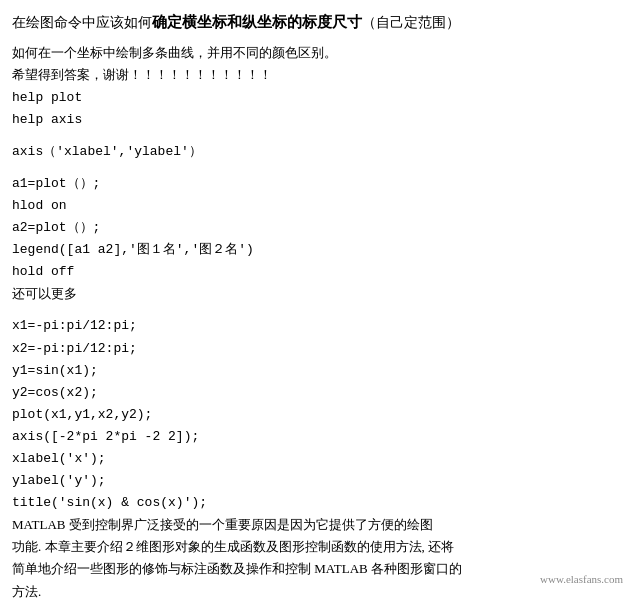 The height and width of the screenshot is (599, 633). What do you see at coordinates (316, 22) in the screenshot?
I see `page-title: 在绘图命令中应该如何确定横坐标和纵坐标的标度尺寸（自己定范围）` at bounding box center [316, 22].